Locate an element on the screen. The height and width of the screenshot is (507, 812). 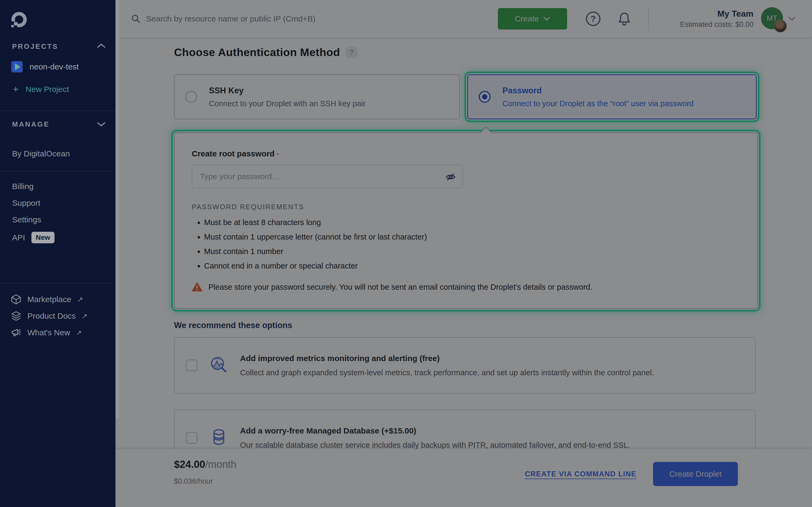
ssh-key-option-card: SSH Key Connect to your Droplet with an … is located at coordinates (317, 97).